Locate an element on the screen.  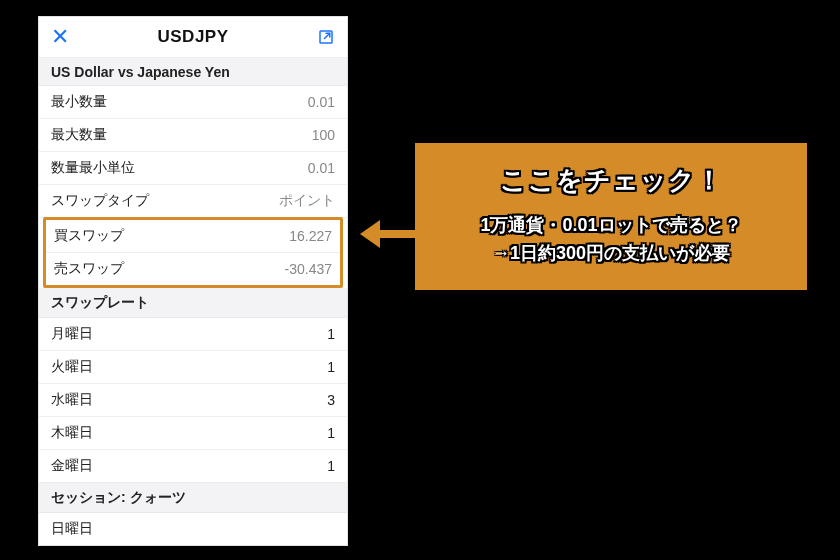
symbol-title: USDJPY is located at coordinates (192, 37).